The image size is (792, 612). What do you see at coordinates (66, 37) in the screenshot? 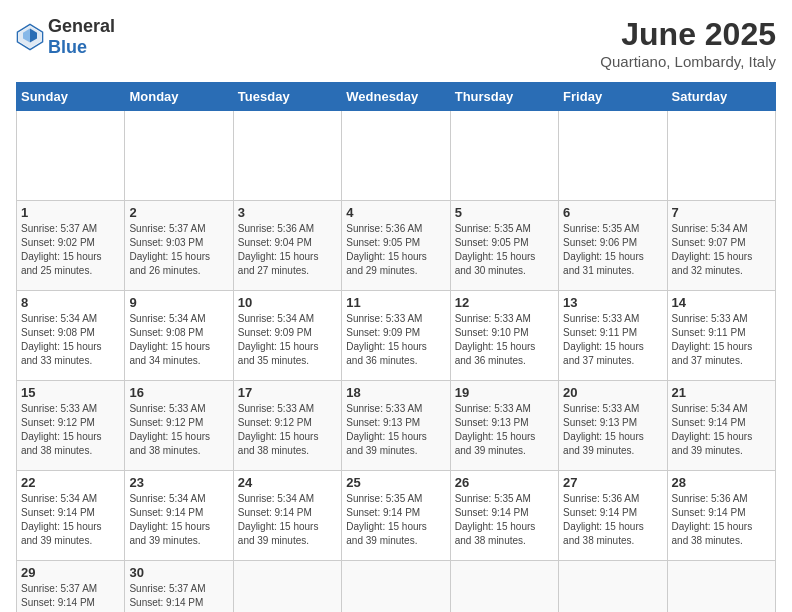
I see `logo: General Blue` at bounding box center [66, 37].